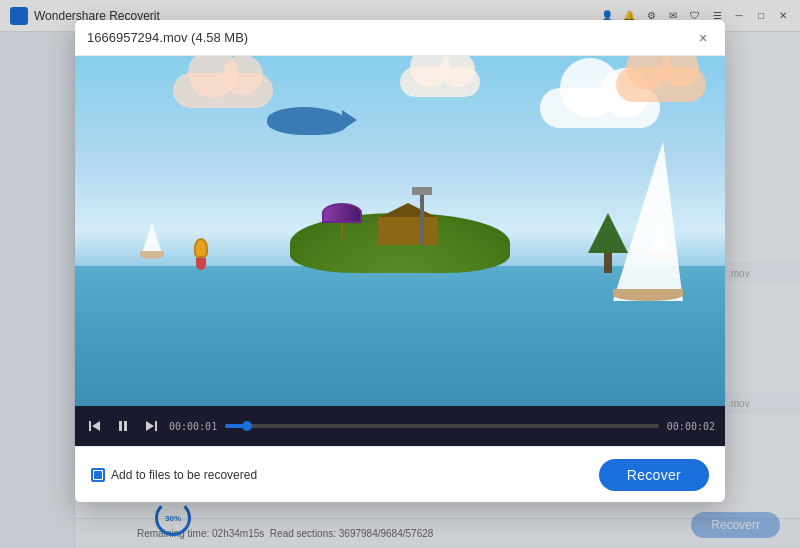 The image size is (800, 548). I want to click on tree-illustration, so click(608, 243).